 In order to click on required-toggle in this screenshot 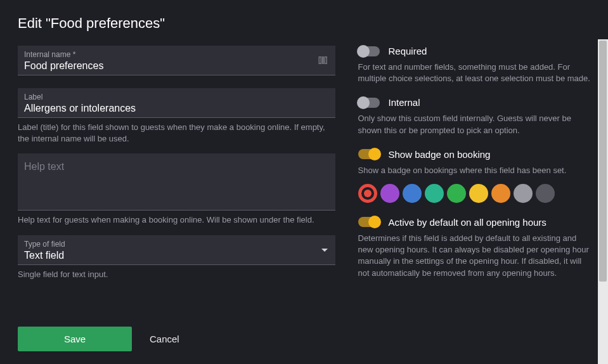, I will do `click(369, 51)`.